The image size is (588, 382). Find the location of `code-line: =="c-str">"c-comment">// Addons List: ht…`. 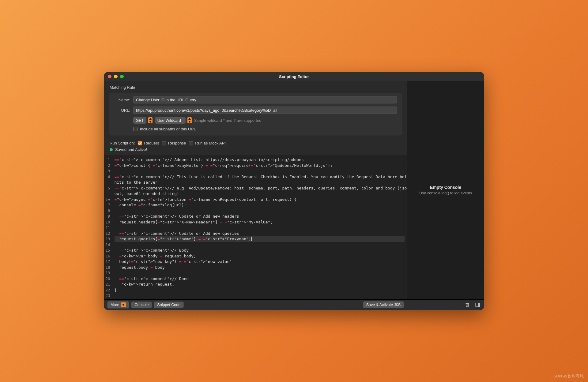

code-line: =="c-str">"c-comment">// Addons List: ht… is located at coordinates (260, 160).